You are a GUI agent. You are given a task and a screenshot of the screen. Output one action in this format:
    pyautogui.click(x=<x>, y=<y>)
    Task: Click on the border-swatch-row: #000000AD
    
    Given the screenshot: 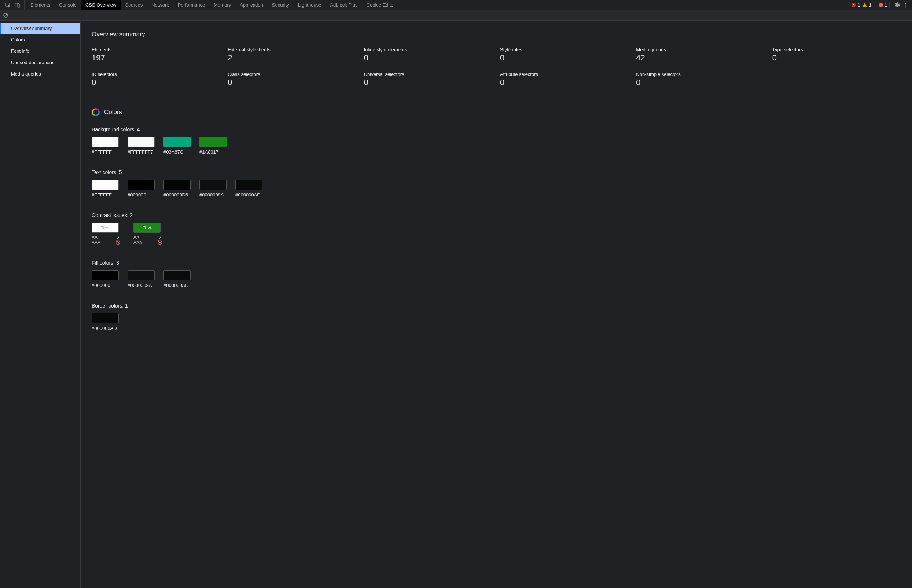 What is the action you would take?
    pyautogui.click(x=496, y=322)
    